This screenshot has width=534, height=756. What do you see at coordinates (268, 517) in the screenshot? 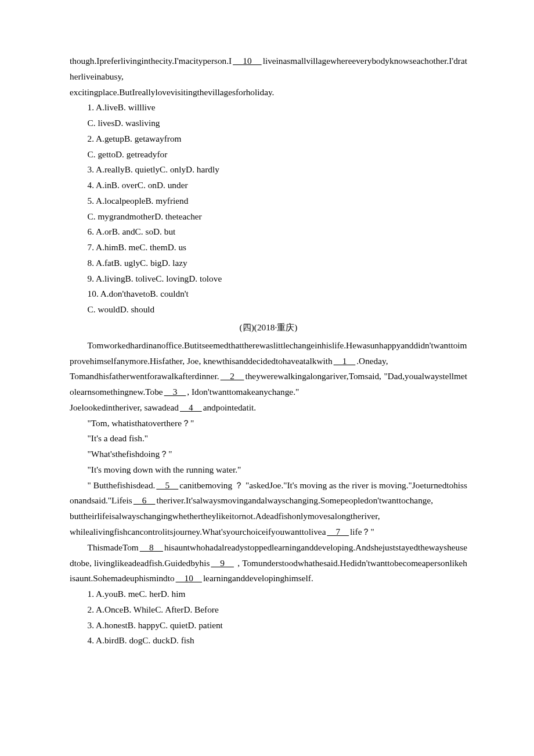
I see `passage-b-para2b: buttheirlifeisalwayschangingwhethertheyl…` at bounding box center [268, 517].